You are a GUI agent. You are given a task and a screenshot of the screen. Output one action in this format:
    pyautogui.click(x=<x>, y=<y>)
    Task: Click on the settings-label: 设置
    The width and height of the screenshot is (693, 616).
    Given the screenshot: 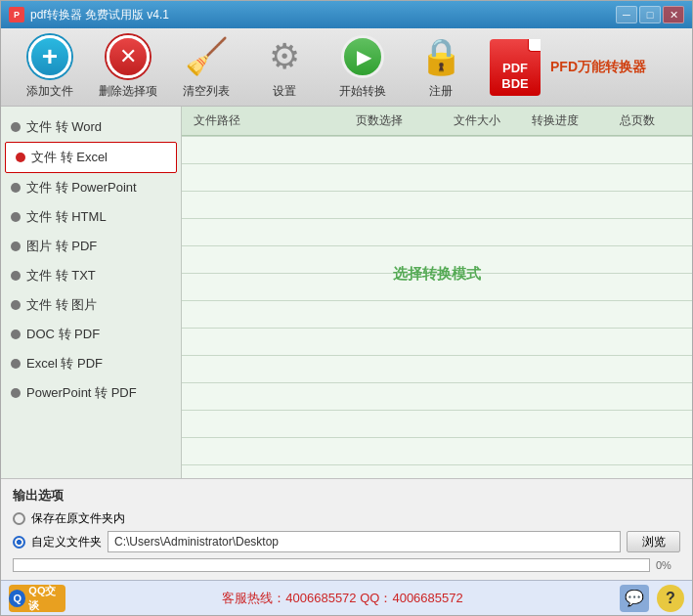 What is the action you would take?
    pyautogui.click(x=284, y=92)
    